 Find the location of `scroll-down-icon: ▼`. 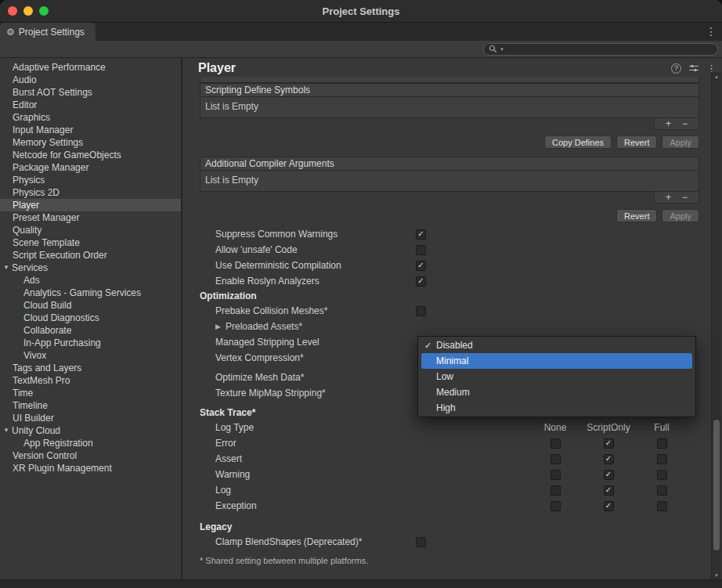

scroll-down-icon: ▼ is located at coordinates (717, 575).